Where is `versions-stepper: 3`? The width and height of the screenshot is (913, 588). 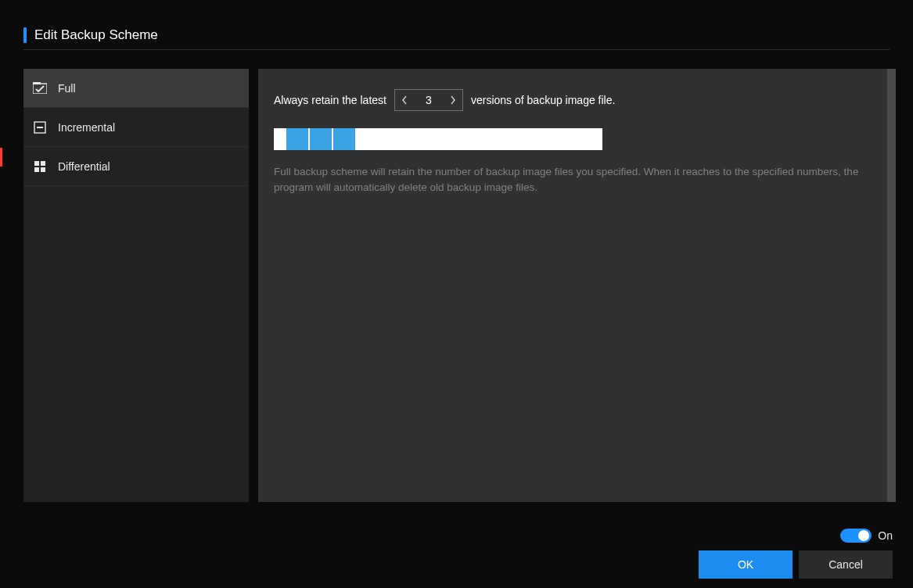 versions-stepper: 3 is located at coordinates (429, 100).